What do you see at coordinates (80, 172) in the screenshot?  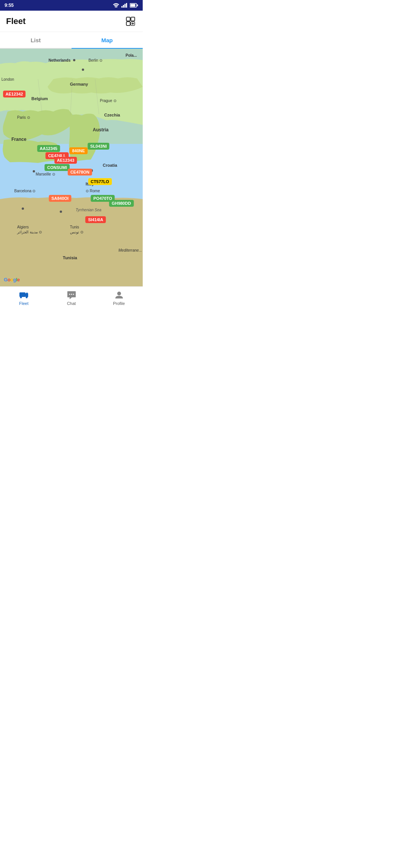 I see `marker-CE478ON: CE478ON` at bounding box center [80, 172].